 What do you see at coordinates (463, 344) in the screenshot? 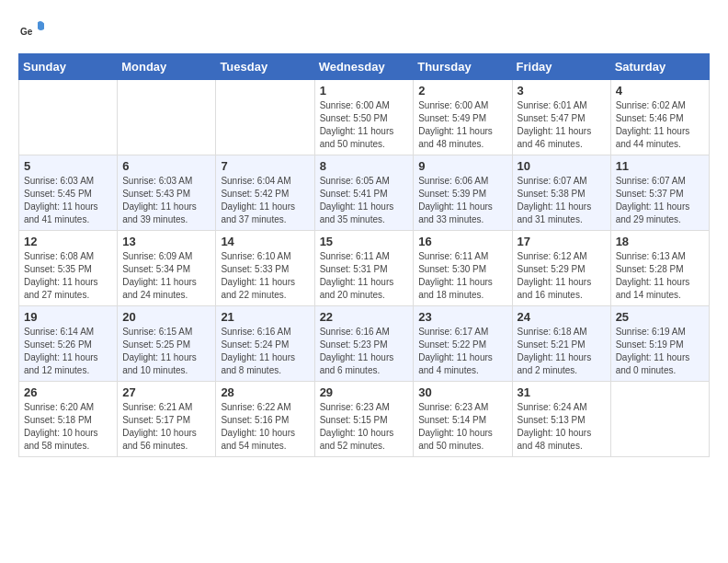
I see `calendar-cell: 23Sunrise: 6:17 AM Sunset: 5:22 PM Dayli…` at bounding box center [463, 344].